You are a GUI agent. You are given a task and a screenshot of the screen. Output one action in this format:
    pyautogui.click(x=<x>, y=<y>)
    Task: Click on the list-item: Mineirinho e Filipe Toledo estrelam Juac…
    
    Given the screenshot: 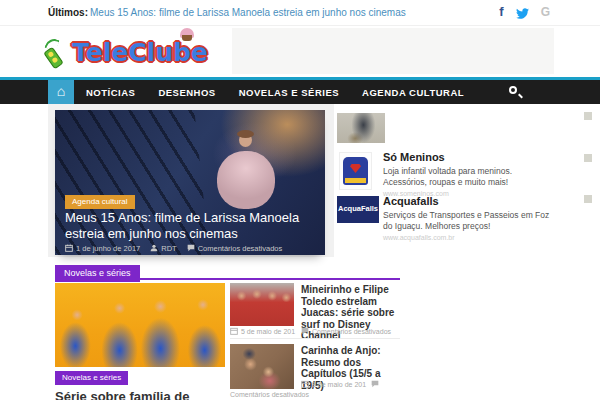 What is the action you would take?
    pyautogui.click(x=315, y=310)
    